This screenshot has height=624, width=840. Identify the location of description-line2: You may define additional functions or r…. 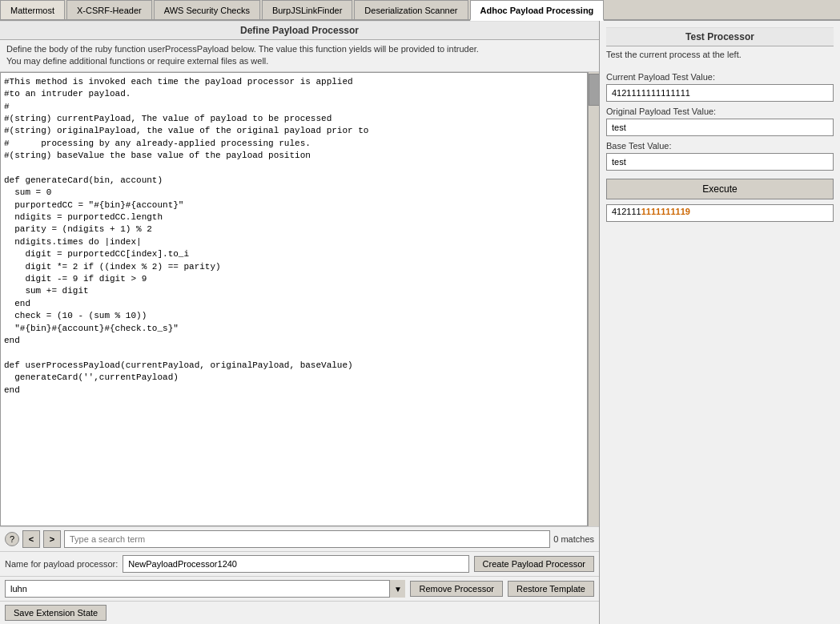
(299, 61).